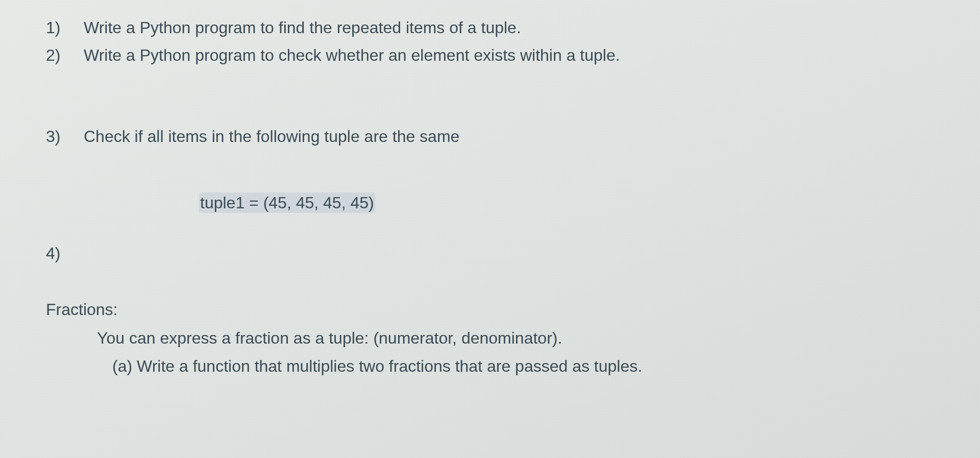  I want to click on marker-2: 2), so click(57, 56).